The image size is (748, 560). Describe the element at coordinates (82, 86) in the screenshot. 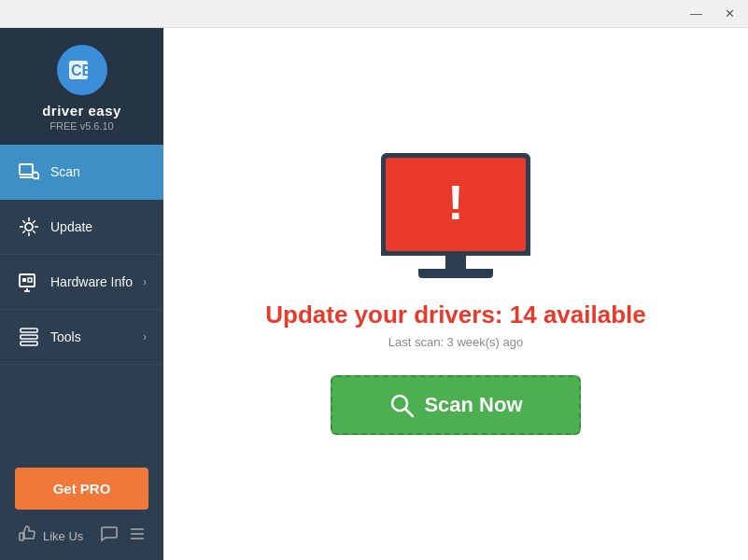

I see `sidebar-header: CE driver easy FREE v5.6.10` at that location.